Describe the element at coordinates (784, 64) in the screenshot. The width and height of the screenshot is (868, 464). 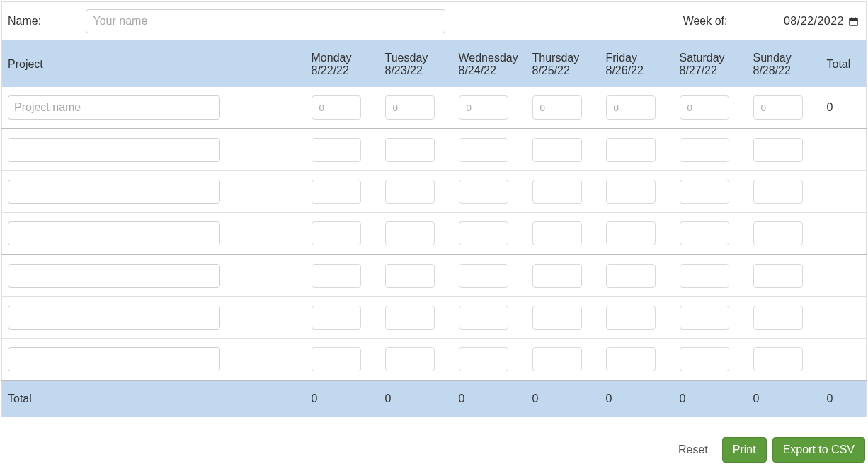
I see `col-header-sunday: Sunday8/28/22` at that location.